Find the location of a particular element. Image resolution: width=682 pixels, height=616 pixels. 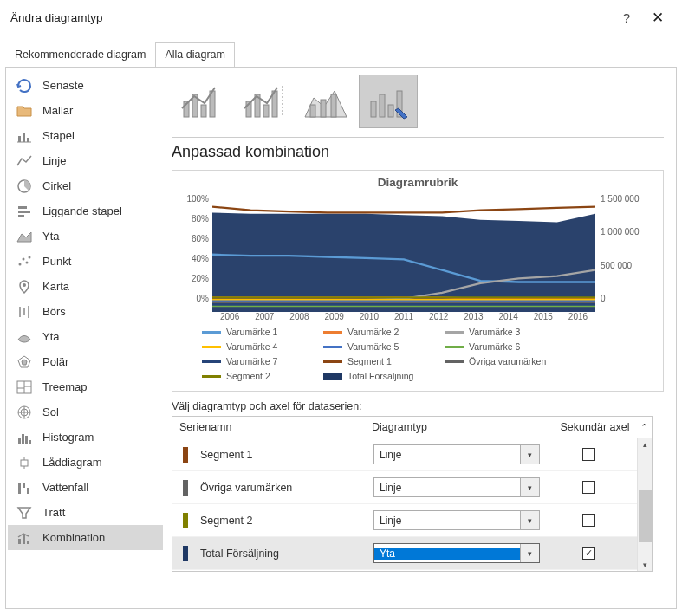

sidebar-item-bar: Stapel is located at coordinates (85, 135).